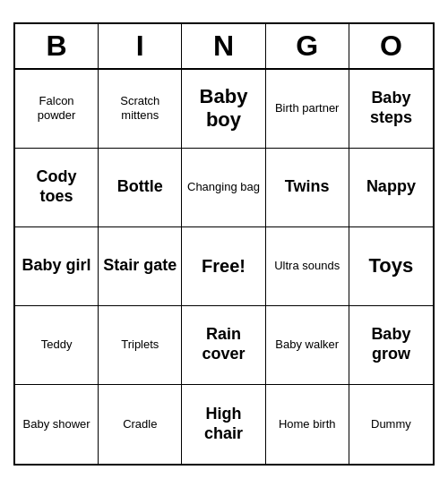 The image size is (448, 487). I want to click on bingo-header: BINGO, so click(224, 47).